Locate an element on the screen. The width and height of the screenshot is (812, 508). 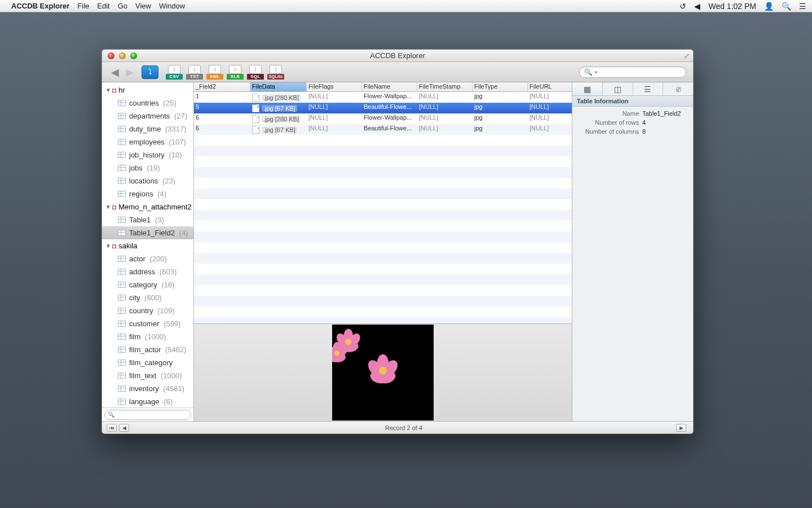
preview-image is located at coordinates (383, 373).